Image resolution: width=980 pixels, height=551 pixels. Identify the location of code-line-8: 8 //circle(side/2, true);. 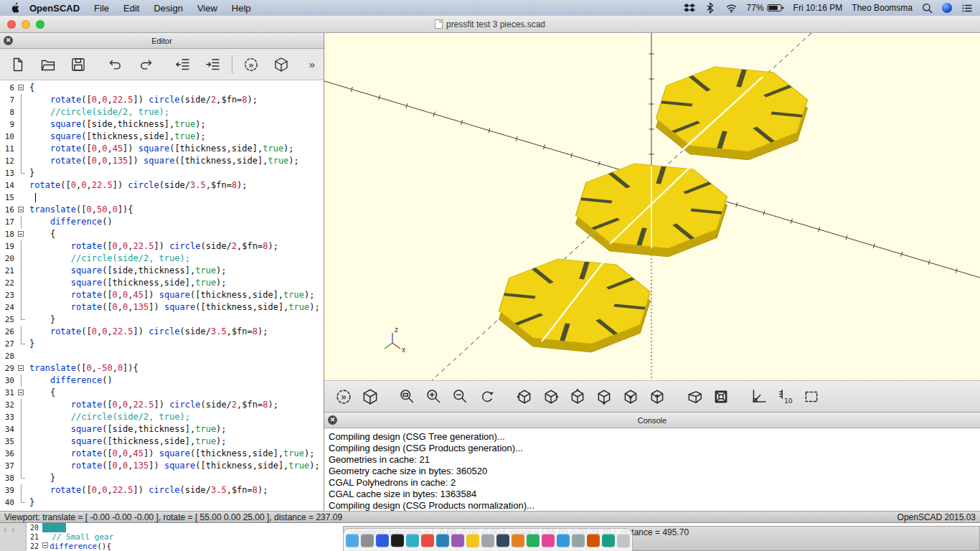
(162, 112).